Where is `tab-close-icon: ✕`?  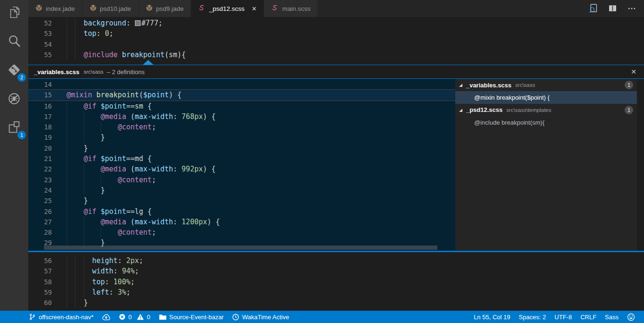
tab-close-icon: ✕ is located at coordinates (254, 8).